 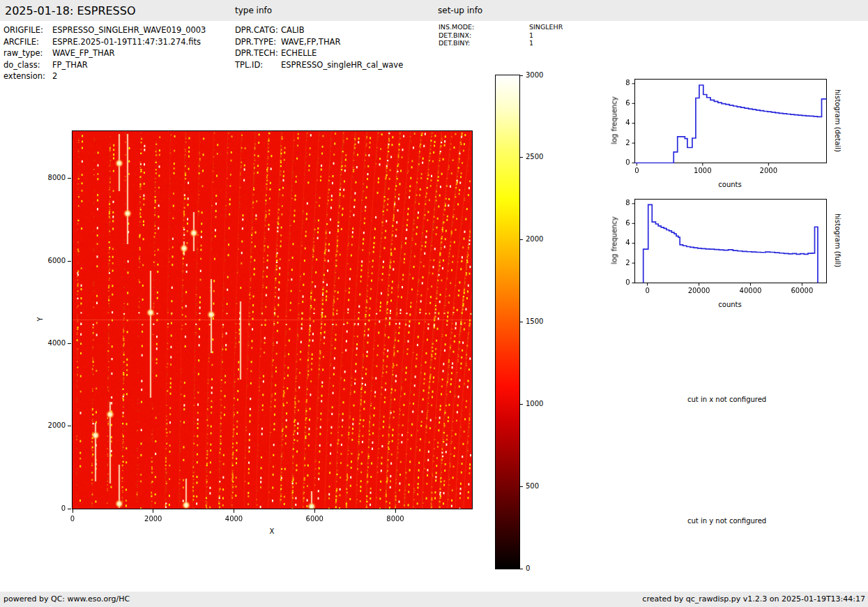 What do you see at coordinates (70, 66) in the screenshot?
I see `metadata-value: FP_THAR` at bounding box center [70, 66].